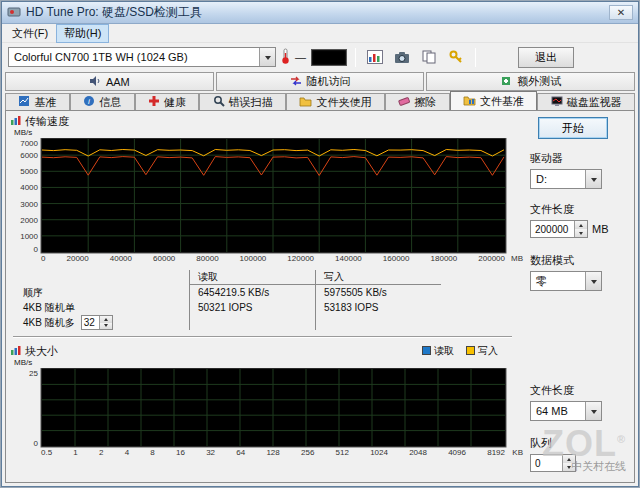 Image resolution: width=640 pixels, height=488 pixels. What do you see at coordinates (553, 463) in the screenshot?
I see `queue-input: 0` at bounding box center [553, 463].